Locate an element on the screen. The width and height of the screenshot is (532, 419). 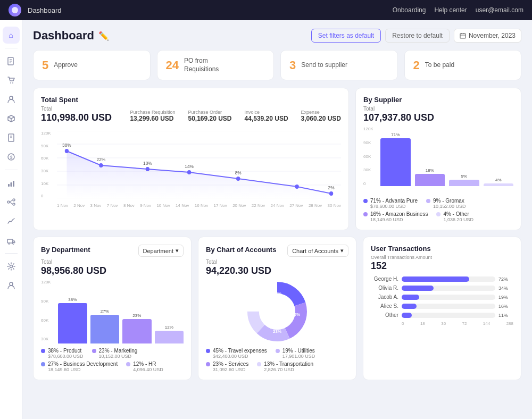
supplier-legend: 71% - Advanta Pure $78,600.00 USD 9% - G… is located at coordinates (438, 210).